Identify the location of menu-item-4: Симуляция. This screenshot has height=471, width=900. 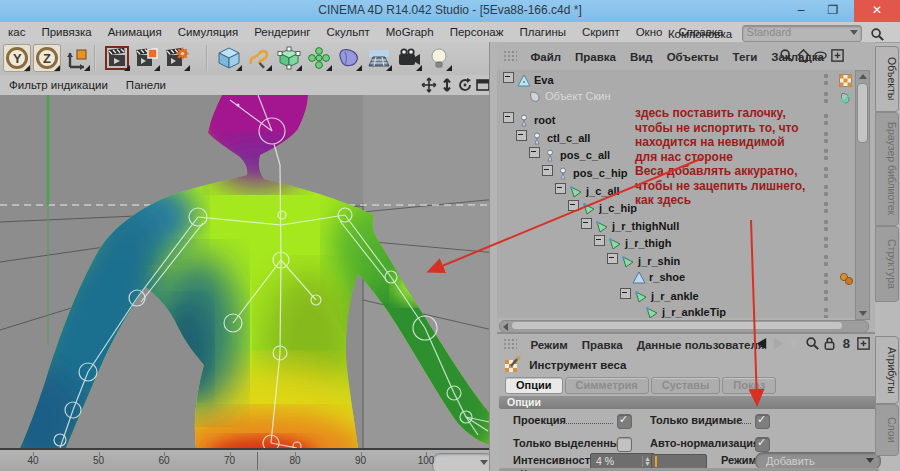
(208, 32).